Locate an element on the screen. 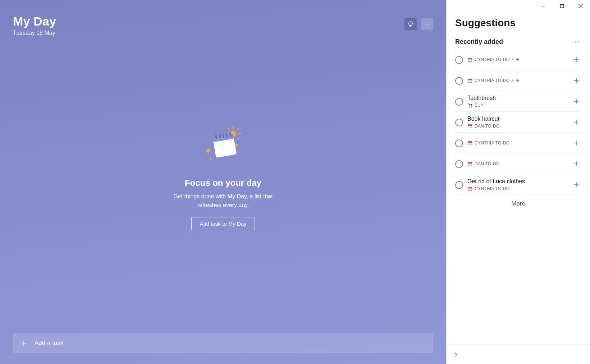 The image size is (590, 364). suggestion-body: Get rid of Luca clothes CYNTHIA TO-DO is located at coordinates (517, 184).